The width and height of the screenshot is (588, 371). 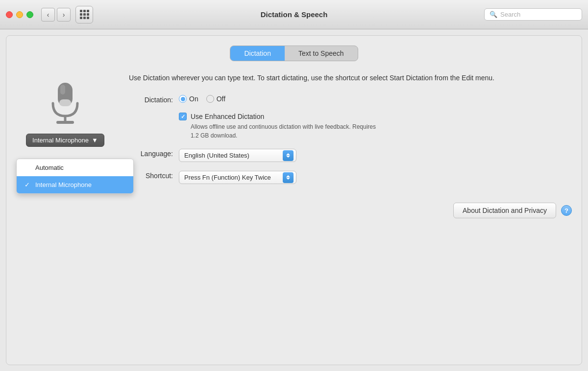 What do you see at coordinates (151, 175) in the screenshot?
I see `shortcut-label: Shortcut:` at bounding box center [151, 175].